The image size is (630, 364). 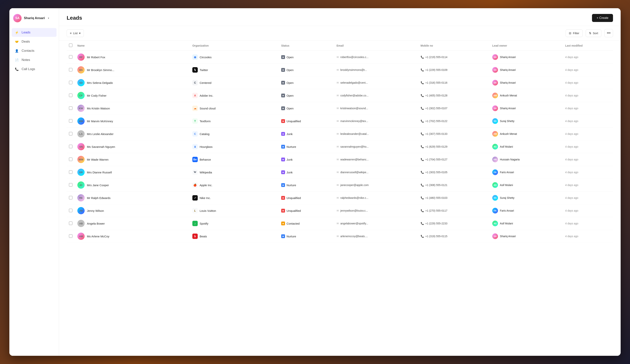 What do you see at coordinates (234, 198) in the screenshot?
I see `org-cell: ✓ Nike Inc.` at bounding box center [234, 198].